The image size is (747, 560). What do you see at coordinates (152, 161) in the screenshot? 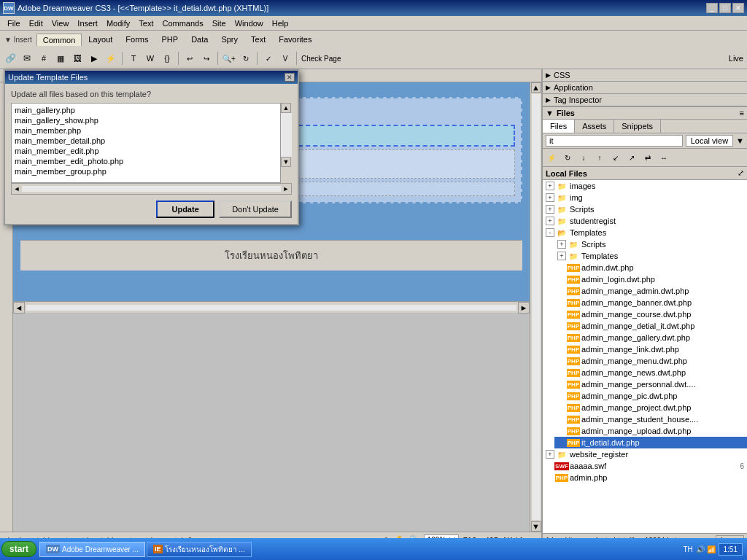
I see `file-list-item: main_member_edit_photo.php` at bounding box center [152, 161].